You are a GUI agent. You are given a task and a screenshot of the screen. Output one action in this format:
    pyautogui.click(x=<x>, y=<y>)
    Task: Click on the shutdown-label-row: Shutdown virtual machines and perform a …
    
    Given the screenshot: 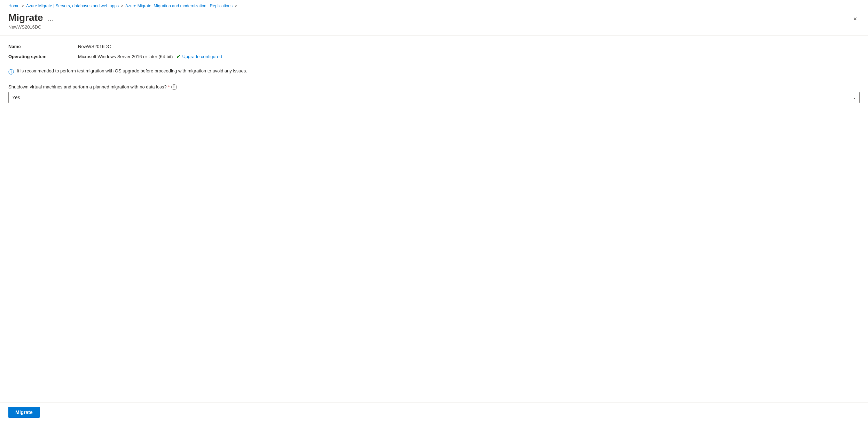 What is the action you would take?
    pyautogui.click(x=434, y=87)
    